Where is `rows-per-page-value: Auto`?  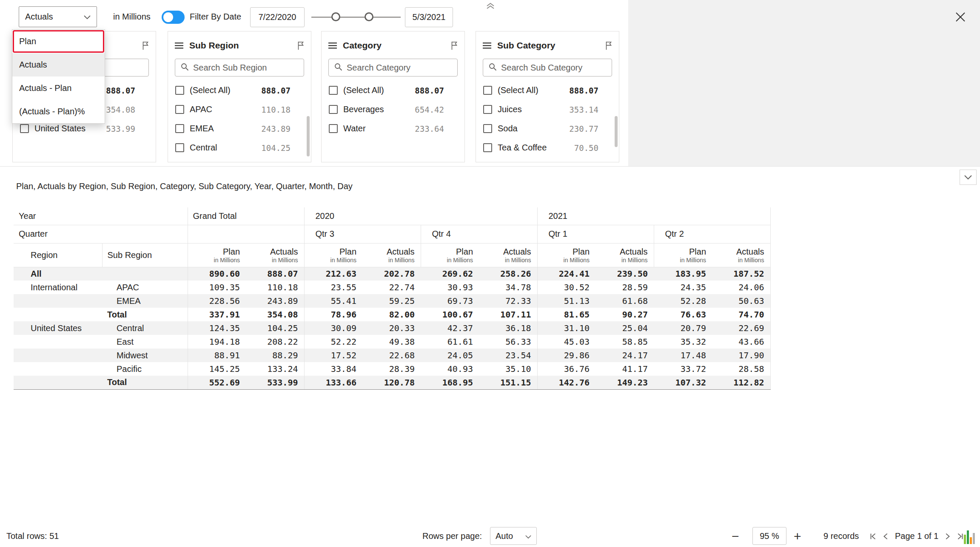 rows-per-page-value: Auto is located at coordinates (504, 536).